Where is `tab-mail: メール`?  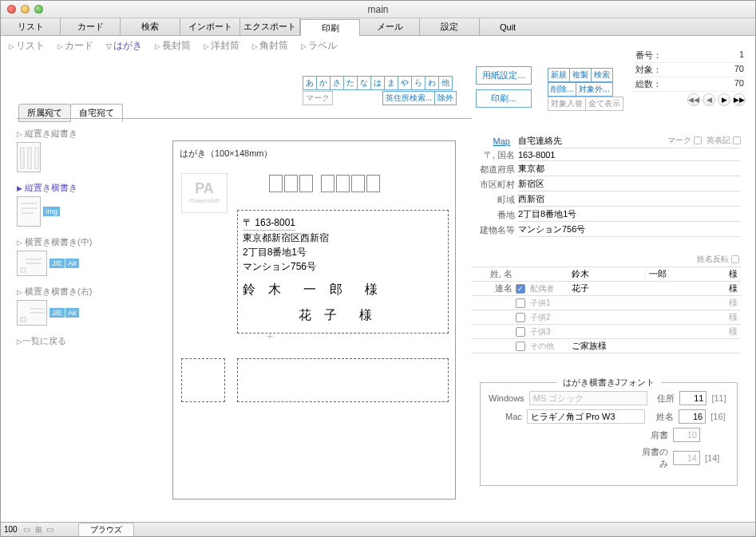 tab-mail: メール is located at coordinates (390, 27).